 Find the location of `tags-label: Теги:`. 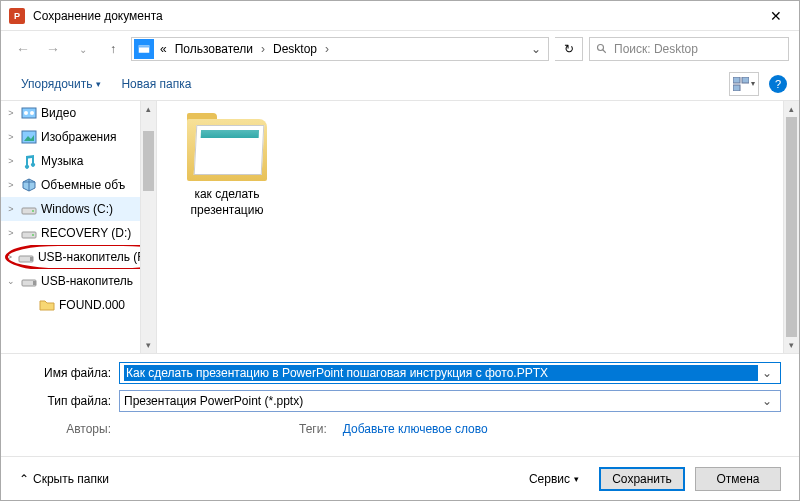

tags-label: Теги: is located at coordinates (317, 429).